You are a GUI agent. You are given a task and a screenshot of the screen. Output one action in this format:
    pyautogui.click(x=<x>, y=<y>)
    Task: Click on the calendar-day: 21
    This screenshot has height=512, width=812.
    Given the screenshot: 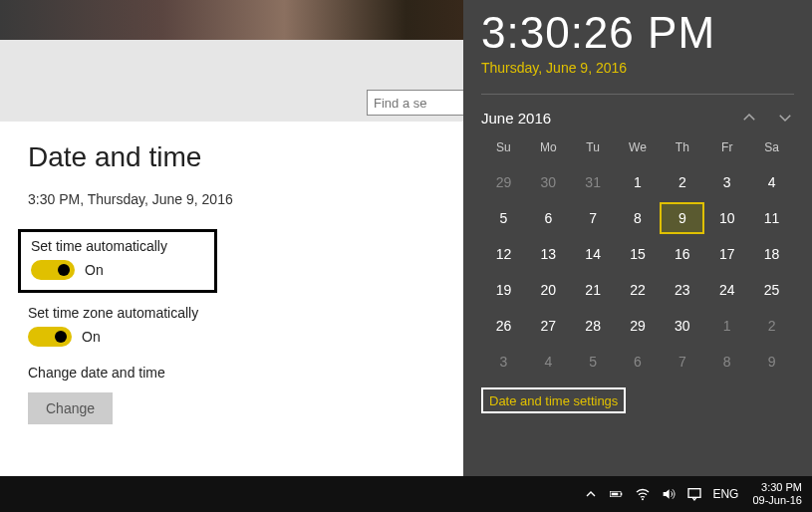 What is the action you would take?
    pyautogui.click(x=594, y=290)
    